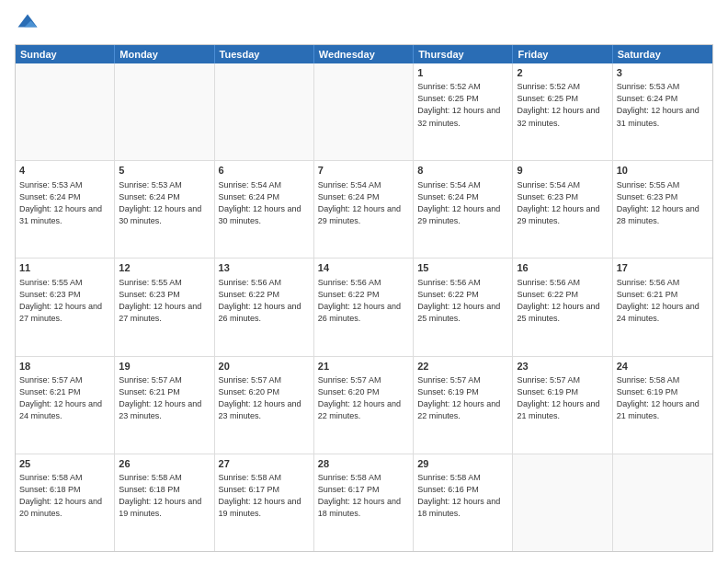 This screenshot has width=728, height=563. What do you see at coordinates (65, 210) in the screenshot?
I see `calendar-cell: 4Sunrise: 5:53 AMSunset: 6:24 PMDaylight…` at bounding box center [65, 210].